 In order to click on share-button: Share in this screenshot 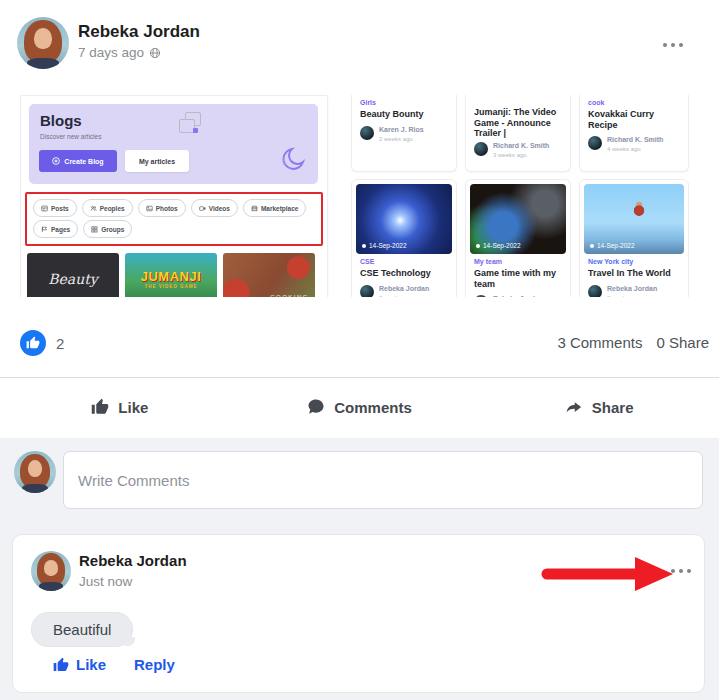, I will do `click(599, 407)`.